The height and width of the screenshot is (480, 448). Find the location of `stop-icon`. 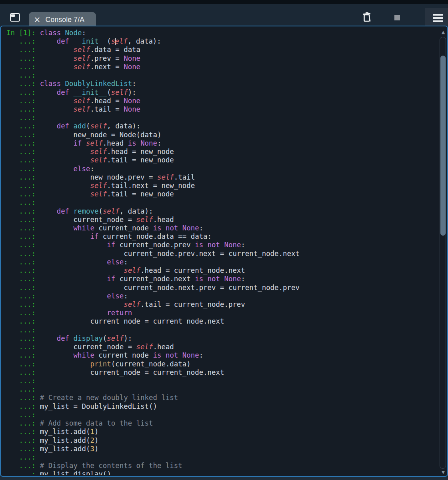

stop-icon is located at coordinates (397, 18).